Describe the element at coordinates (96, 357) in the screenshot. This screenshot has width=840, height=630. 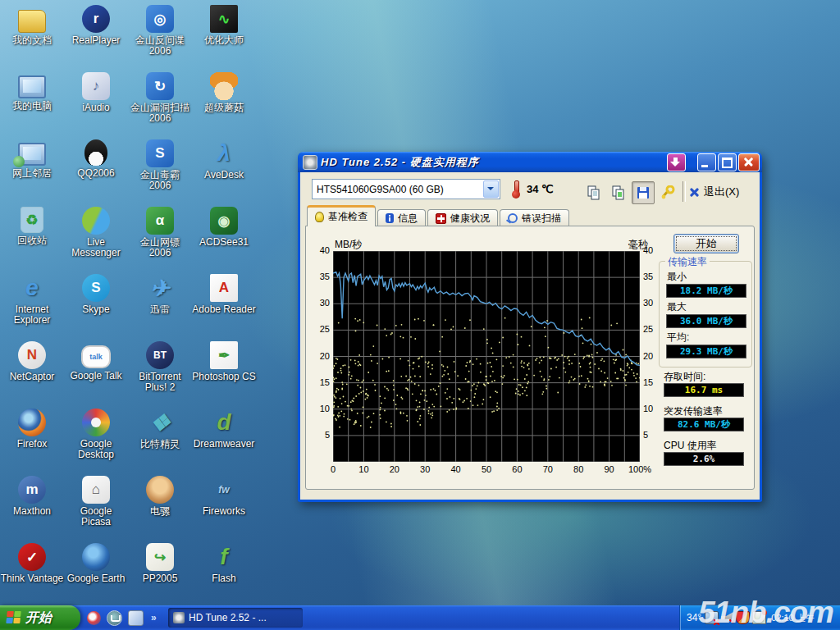
I see `google-talk-icon-glyph: talk` at that location.